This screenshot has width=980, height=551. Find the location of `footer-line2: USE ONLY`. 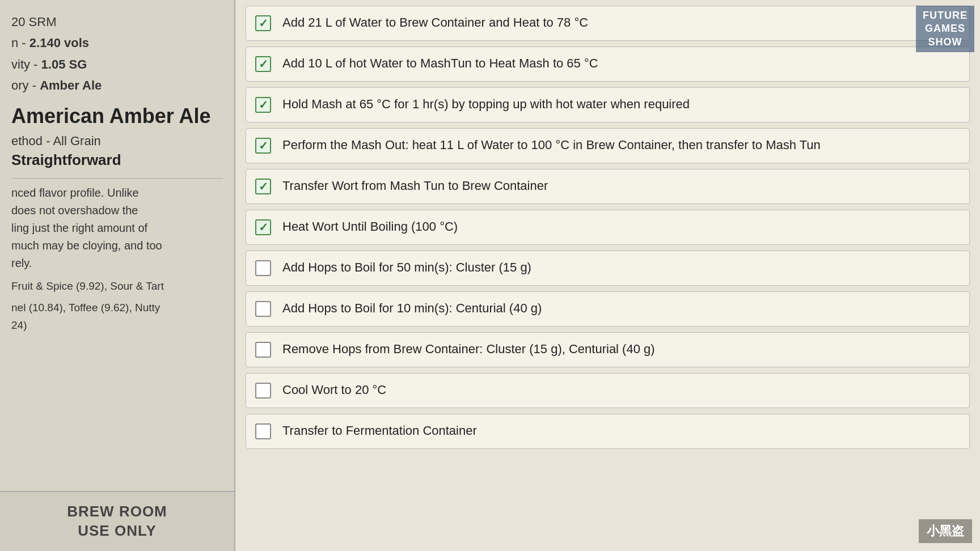

footer-line2: USE ONLY is located at coordinates (117, 531).